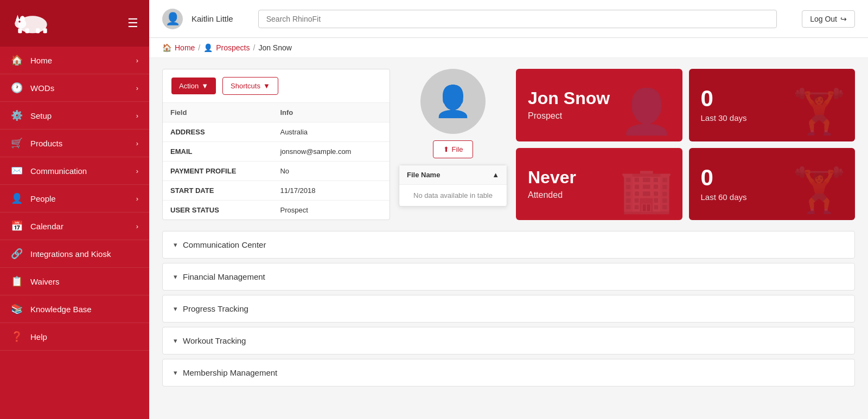  What do you see at coordinates (194, 86) in the screenshot?
I see `action-button: Action ▼` at bounding box center [194, 86].